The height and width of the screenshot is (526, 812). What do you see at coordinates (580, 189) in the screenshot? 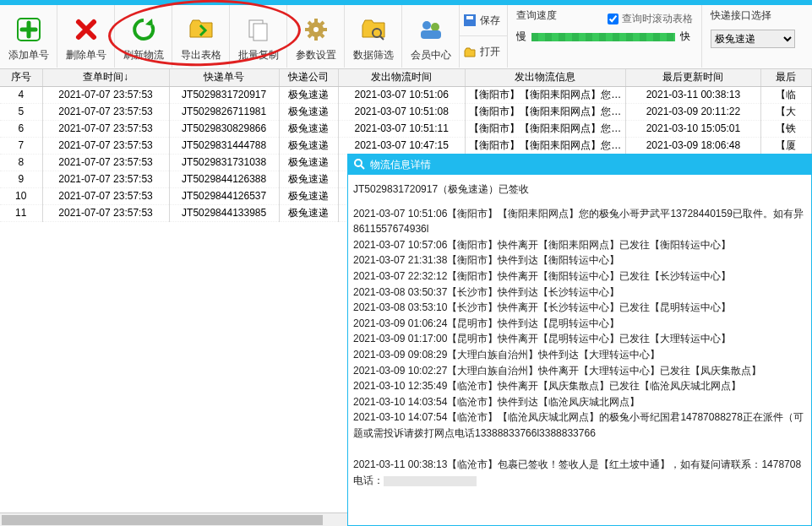
I see `detail-signature: JT5029831720917（极兔速递）已签收` at bounding box center [580, 189].